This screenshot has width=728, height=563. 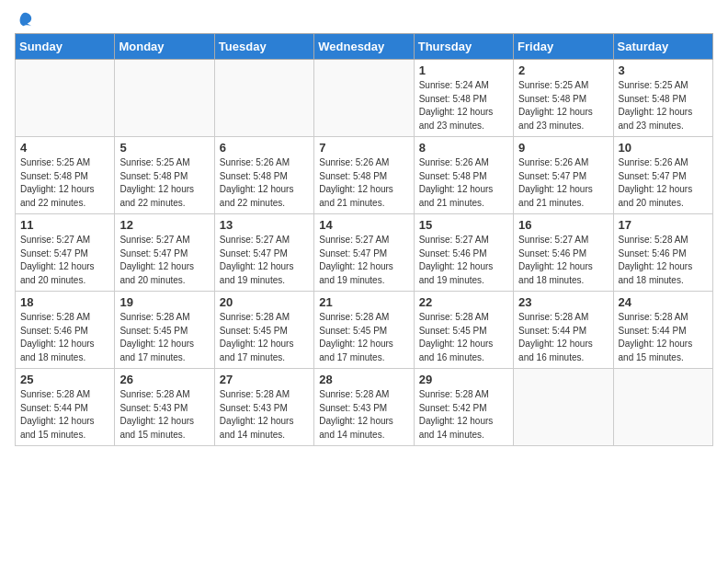 I want to click on day-number: 7, so click(x=364, y=147).